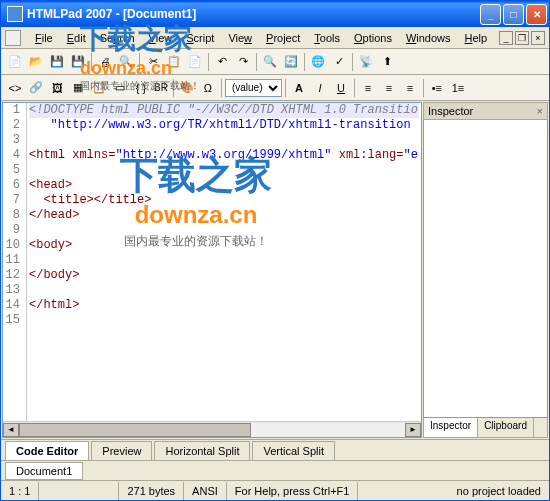  Describe the element at coordinates (202, 450) in the screenshot. I see `tab-horizontal-split: Horizontal Split` at that location.